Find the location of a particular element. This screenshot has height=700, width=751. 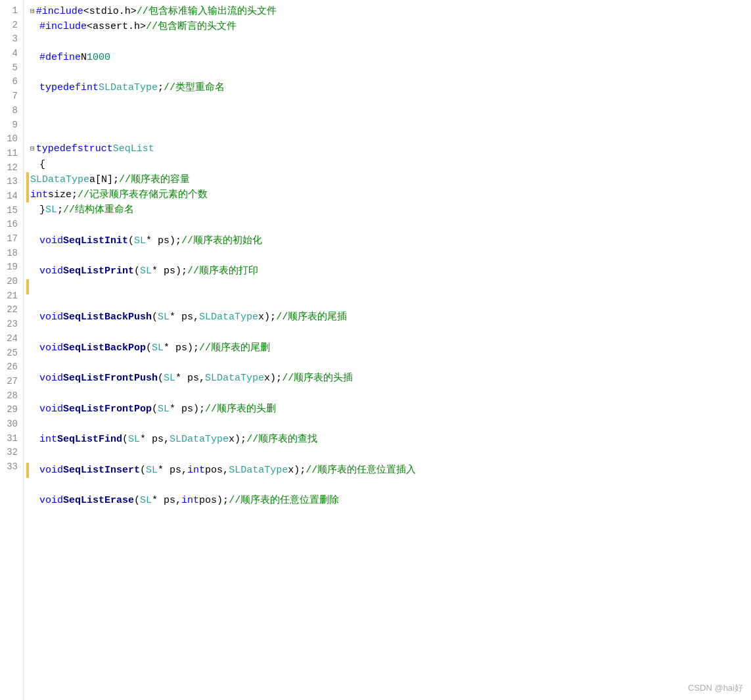

token-comment: //类型重命名 is located at coordinates (194, 88).